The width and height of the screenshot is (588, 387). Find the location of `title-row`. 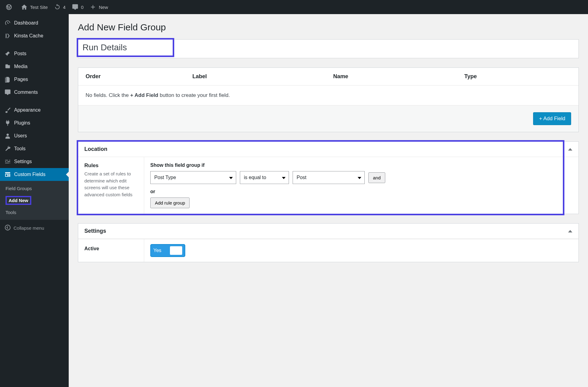

title-row is located at coordinates (328, 49).